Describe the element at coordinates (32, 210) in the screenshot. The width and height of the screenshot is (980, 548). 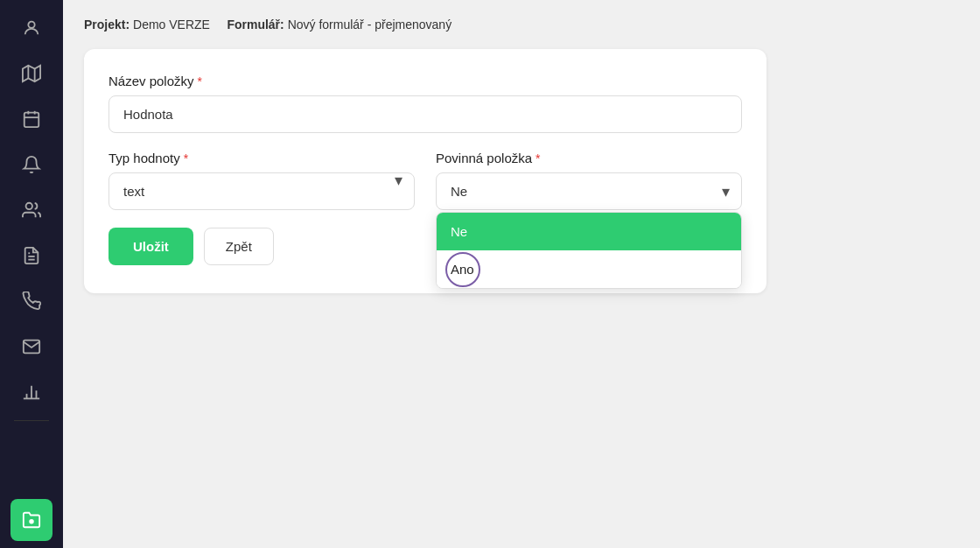
I see `sidebar-item-users` at that location.